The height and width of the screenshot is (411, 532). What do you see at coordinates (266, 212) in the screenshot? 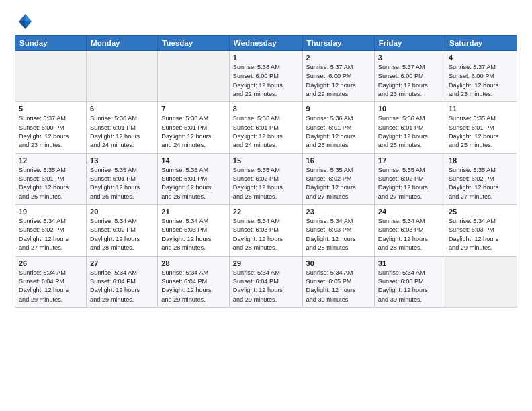
I see `day-number: 22` at bounding box center [266, 212].